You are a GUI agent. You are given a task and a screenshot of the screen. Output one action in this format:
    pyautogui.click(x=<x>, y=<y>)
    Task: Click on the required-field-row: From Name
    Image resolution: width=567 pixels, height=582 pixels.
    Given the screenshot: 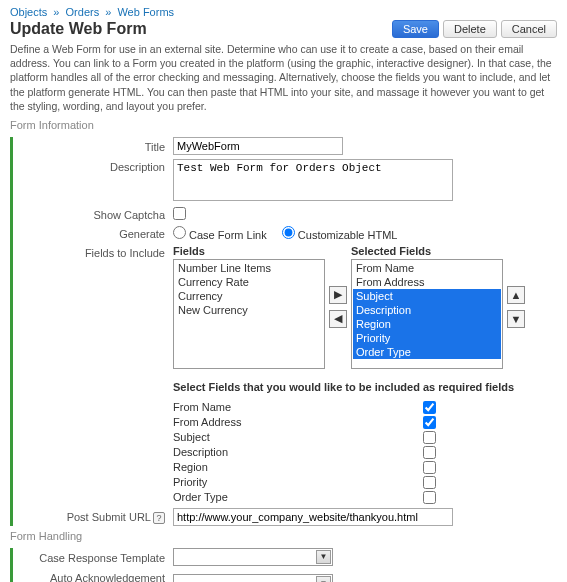 What is the action you would take?
    pyautogui.click(x=365, y=408)
    